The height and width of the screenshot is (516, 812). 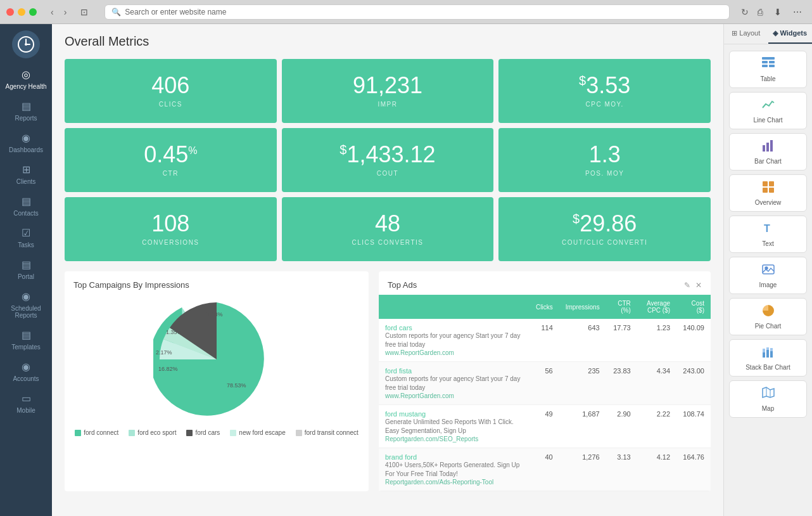 I want to click on sidebar-item-agency-health: ◎ Agency Health, so click(x=26, y=79).